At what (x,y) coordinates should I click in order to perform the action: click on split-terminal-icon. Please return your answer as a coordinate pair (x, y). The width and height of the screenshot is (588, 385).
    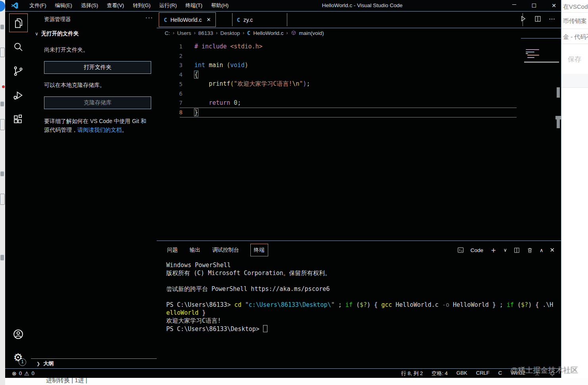
    Looking at the image, I should click on (517, 250).